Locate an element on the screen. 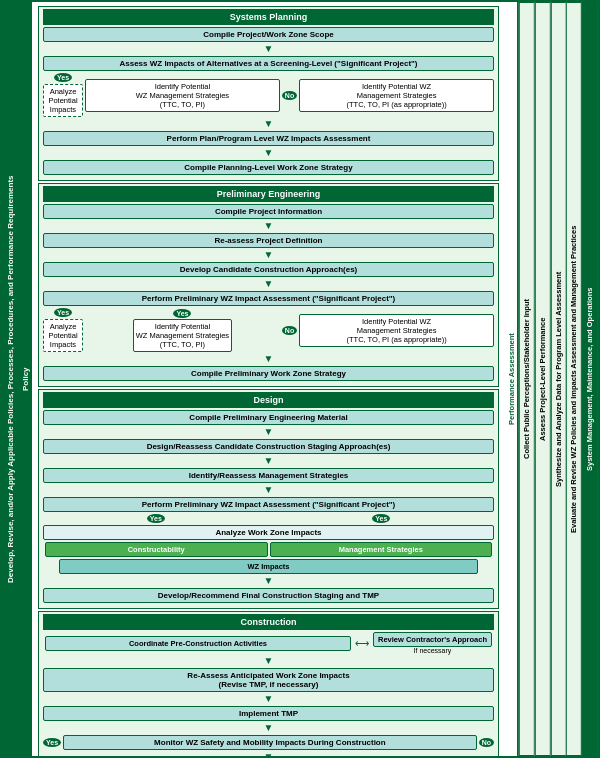 Image resolution: width=600 pixels, height=758 pixels. yes-badge-3: Yes is located at coordinates (182, 314).